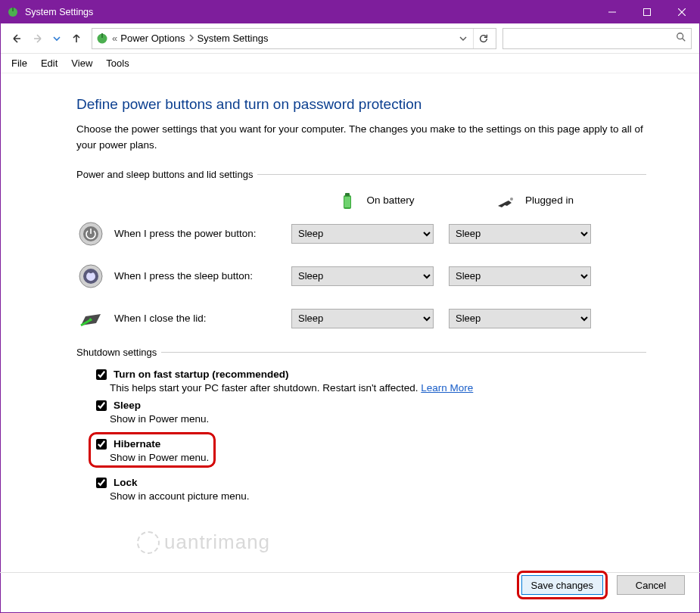 Image resolution: width=700 pixels, height=613 pixels. What do you see at coordinates (233, 38) in the screenshot?
I see `breadcrumb-label: System Settings` at bounding box center [233, 38].